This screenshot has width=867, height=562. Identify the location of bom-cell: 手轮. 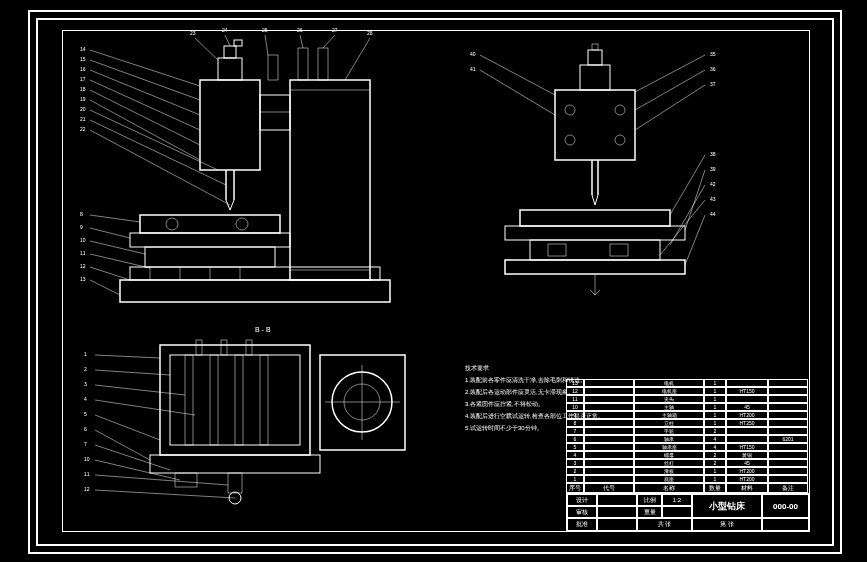
(669, 431).